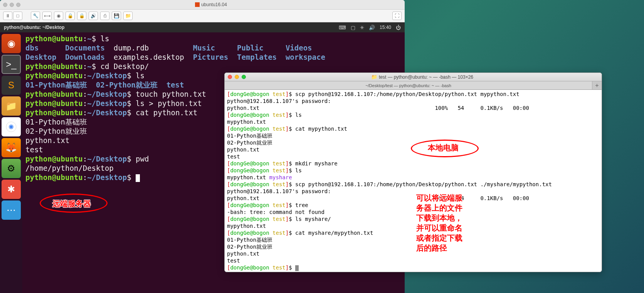  Describe the element at coordinates (409, 86) in the screenshot. I see `mac-tab-label: ~/Desktop/test — python@ubuntu: ~ — -bas…` at that location.